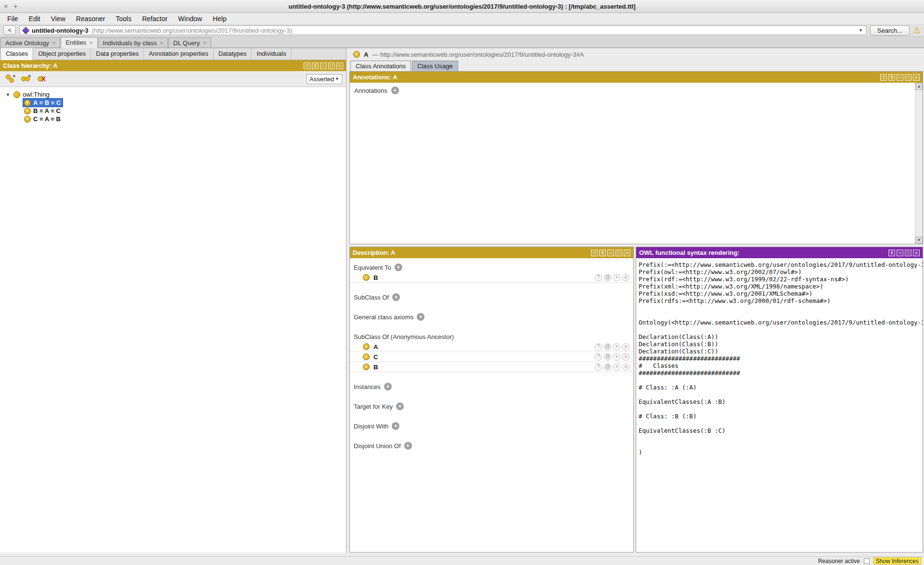 This screenshot has width=924, height=565. I want to click on chevron-expanded-icon: ▼, so click(8, 95).